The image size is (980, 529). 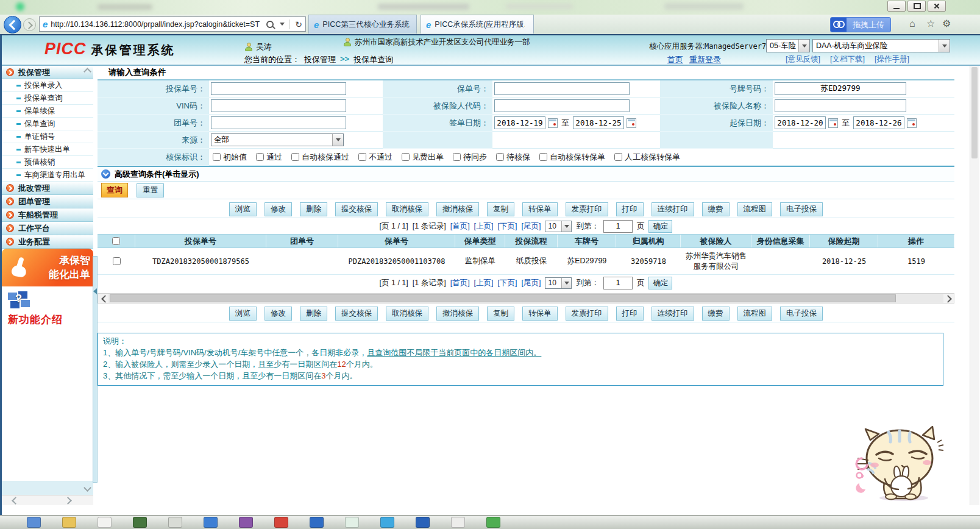 I want to click on docs-download-link: [文档下载], so click(x=847, y=60).